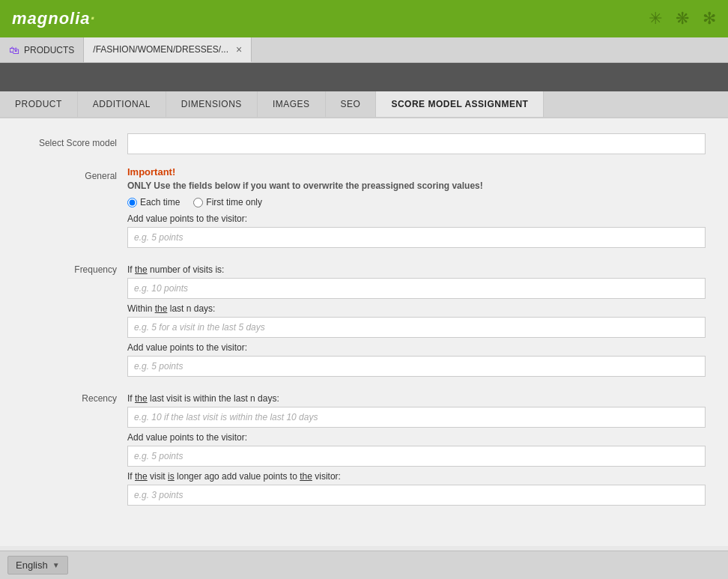  Describe the element at coordinates (56, 565) in the screenshot. I see `dropdown-arrow-icon: ▼` at that location.